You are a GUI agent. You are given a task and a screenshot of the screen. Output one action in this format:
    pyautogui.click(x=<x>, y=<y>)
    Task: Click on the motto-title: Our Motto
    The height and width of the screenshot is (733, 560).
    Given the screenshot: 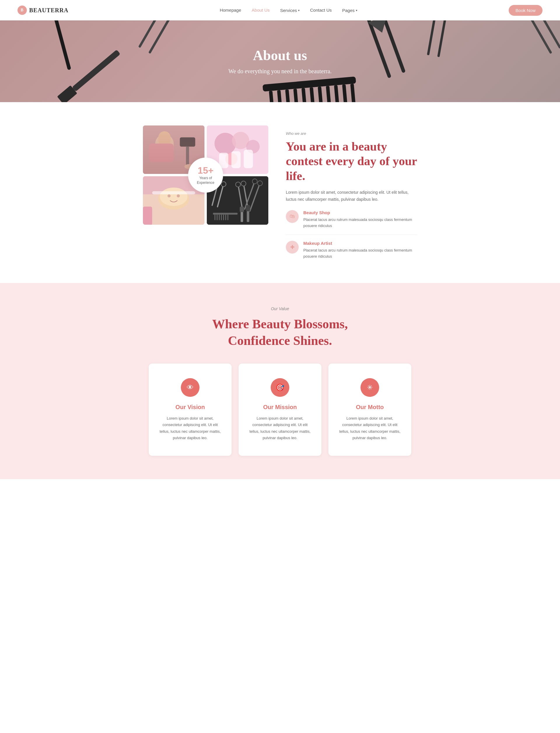 What is the action you would take?
    pyautogui.click(x=370, y=407)
    